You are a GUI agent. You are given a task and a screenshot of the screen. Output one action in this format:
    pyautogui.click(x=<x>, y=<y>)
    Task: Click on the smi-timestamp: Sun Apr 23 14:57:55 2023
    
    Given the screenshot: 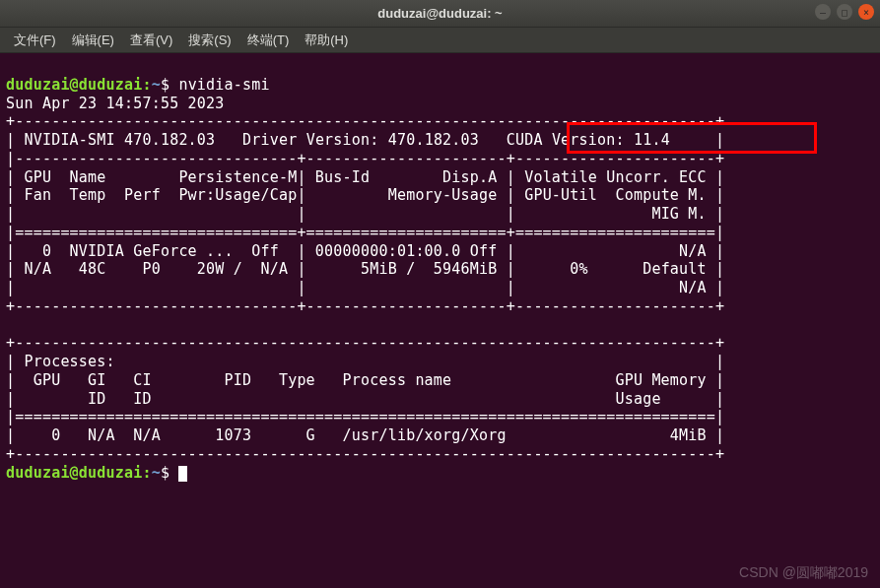 What is the action you would take?
    pyautogui.click(x=115, y=103)
    